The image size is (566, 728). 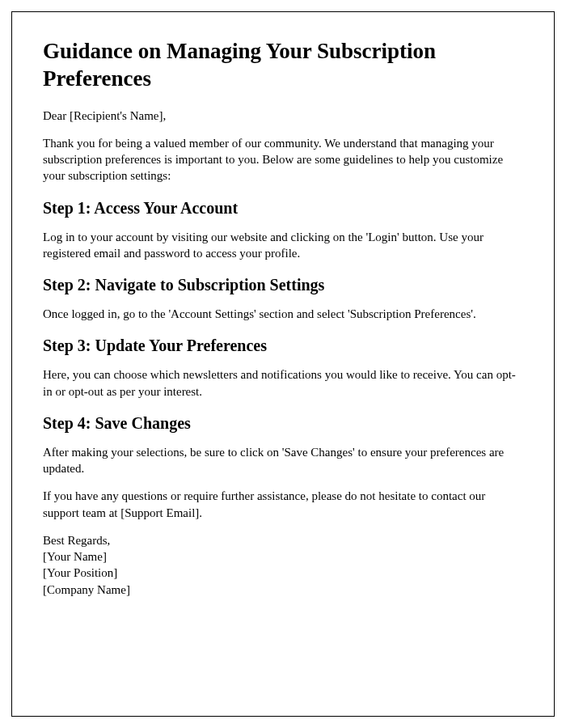 I want to click on signature-company: [Company Name], so click(x=283, y=590).